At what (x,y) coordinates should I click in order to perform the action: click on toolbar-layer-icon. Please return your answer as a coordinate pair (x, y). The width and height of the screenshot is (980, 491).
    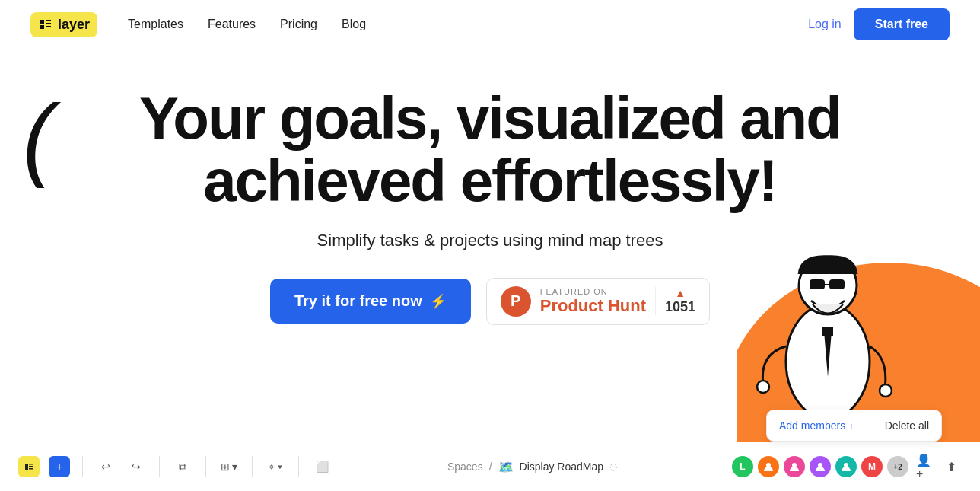
    Looking at the image, I should click on (29, 467).